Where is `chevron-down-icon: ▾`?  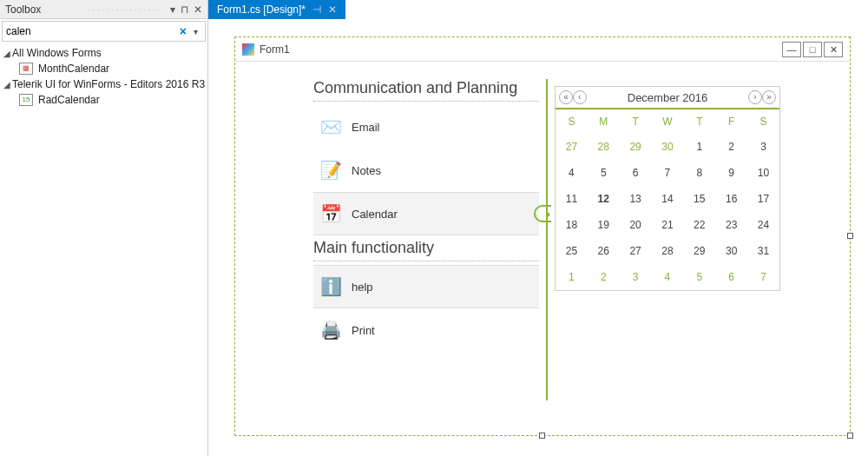 chevron-down-icon: ▾ is located at coordinates (196, 31).